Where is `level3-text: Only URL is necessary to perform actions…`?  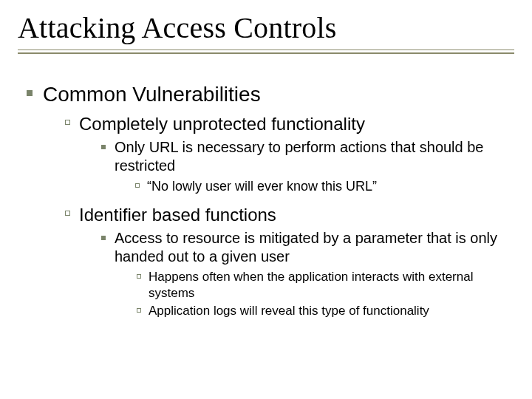
level3-text: Only URL is necessary to perform actions… is located at coordinates (299, 157).